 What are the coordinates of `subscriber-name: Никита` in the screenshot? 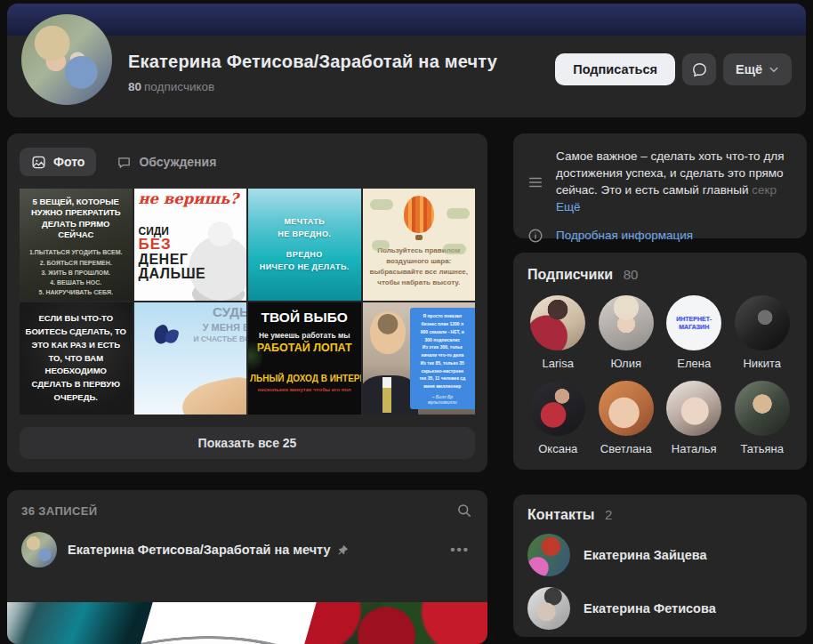 It's located at (761, 363).